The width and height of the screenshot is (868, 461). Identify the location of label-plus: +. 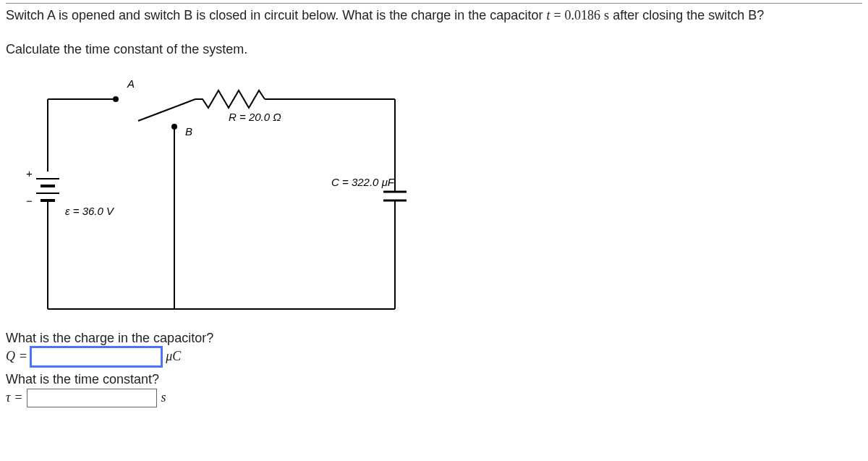
(29, 174).